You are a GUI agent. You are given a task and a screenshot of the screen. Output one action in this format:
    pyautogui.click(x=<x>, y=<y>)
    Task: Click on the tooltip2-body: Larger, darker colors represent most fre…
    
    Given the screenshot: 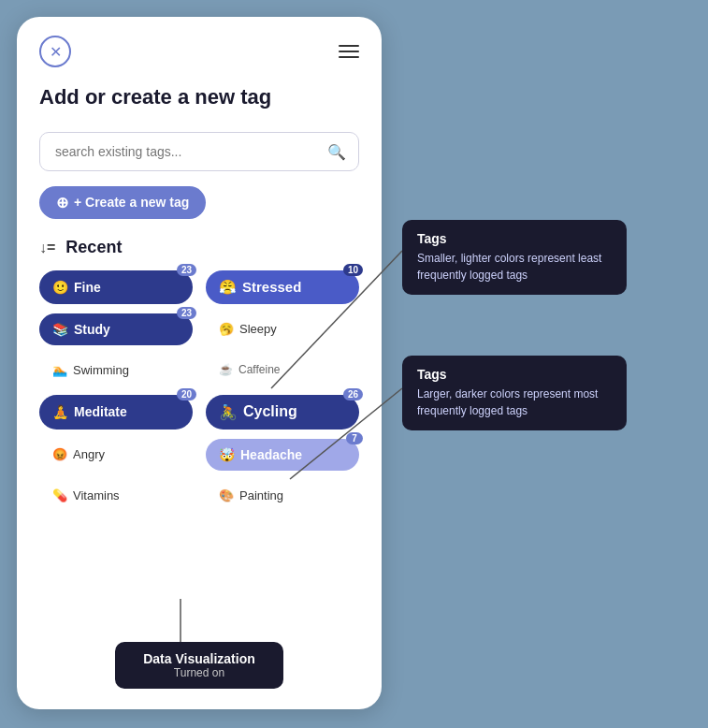 What is the action you would take?
    pyautogui.click(x=514, y=402)
    